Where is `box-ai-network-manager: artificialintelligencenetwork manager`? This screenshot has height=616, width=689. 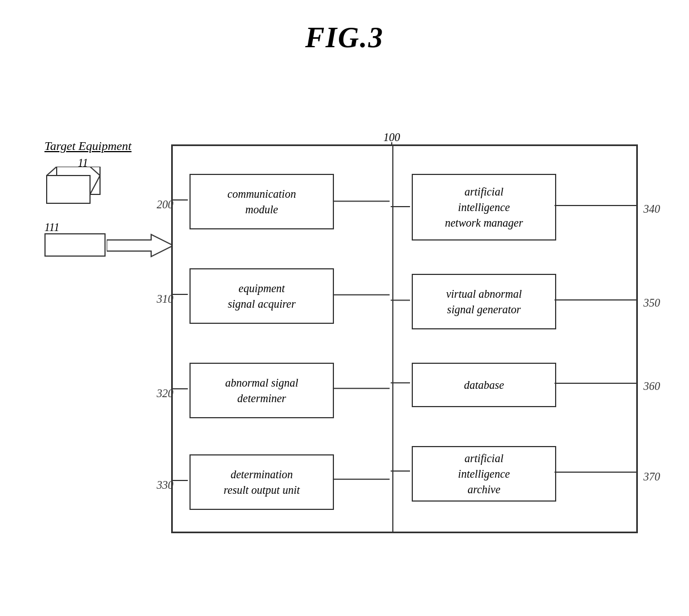 box-ai-network-manager: artificialintelligencenetwork manager is located at coordinates (484, 207).